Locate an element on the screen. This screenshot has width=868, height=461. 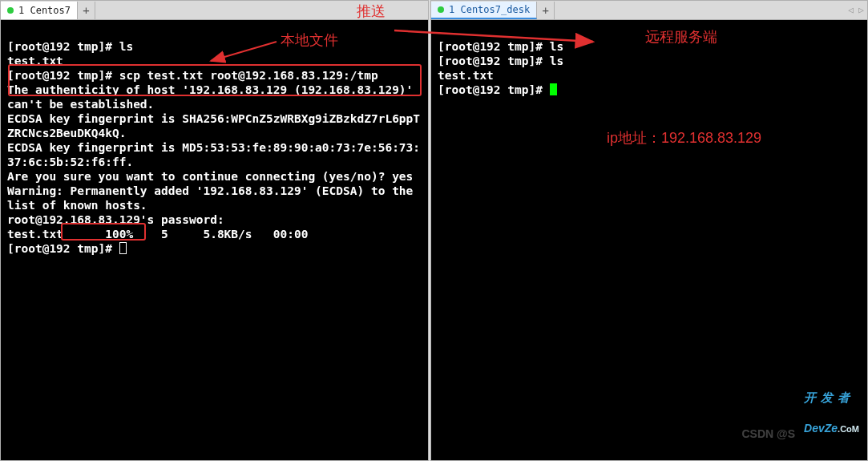
terminal-line: ECDSA key fingerprint is MD5:53:53:fe:89… is located at coordinates (213, 155).